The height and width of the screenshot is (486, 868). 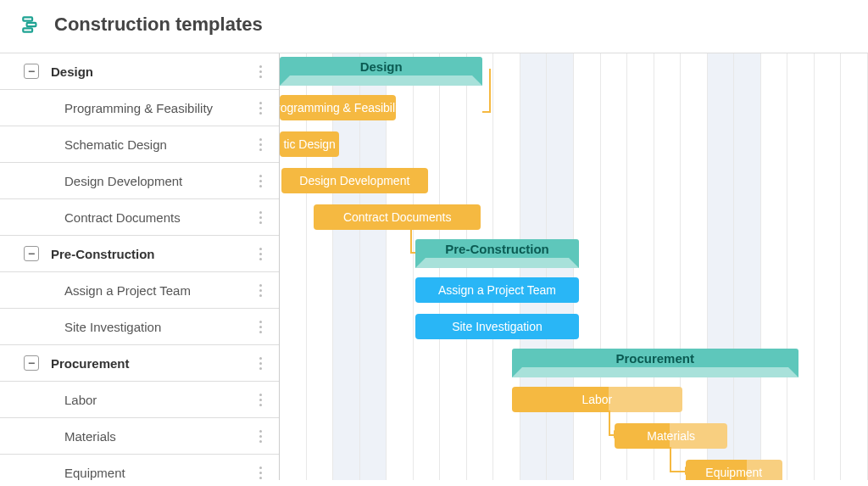 I want to click on task-group-row: − Procurement, so click(x=139, y=363).